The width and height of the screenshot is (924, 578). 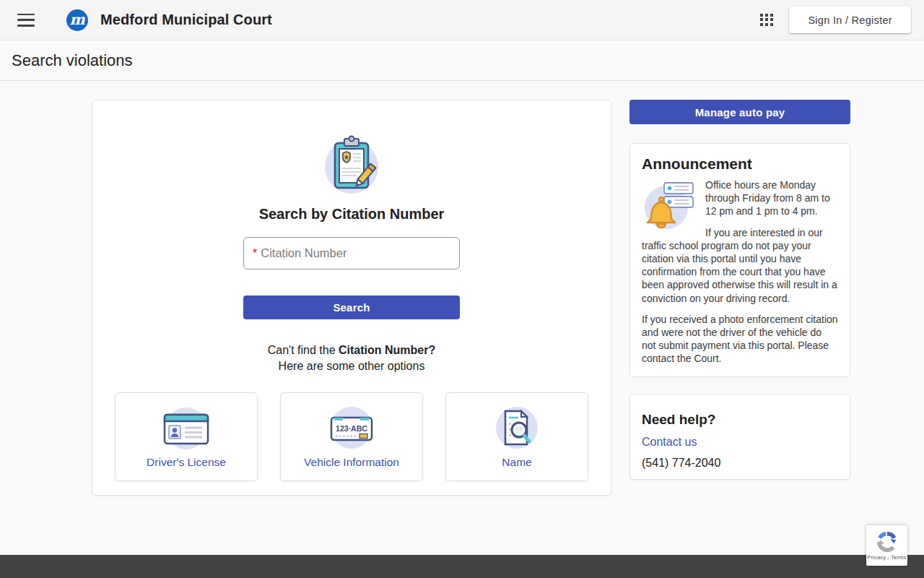 What do you see at coordinates (740, 260) in the screenshot?
I see `announcement-card: Announcement` at bounding box center [740, 260].